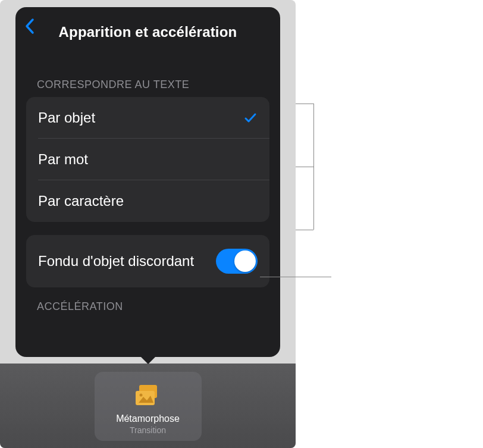 Image resolution: width=483 pixels, height=448 pixels. Describe the element at coordinates (148, 261) in the screenshot. I see `fade-unmatched-row: Fondu d'objet discordant` at that location.